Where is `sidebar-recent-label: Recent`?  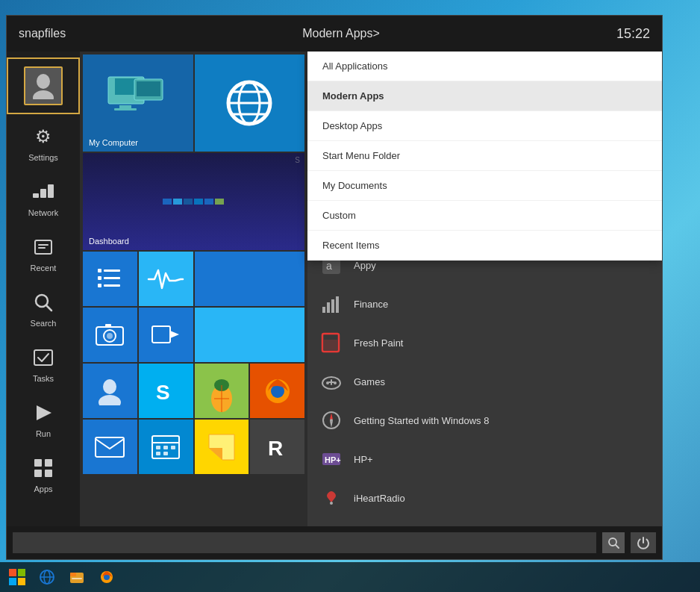 sidebar-recent-label: Recent is located at coordinates (43, 268).